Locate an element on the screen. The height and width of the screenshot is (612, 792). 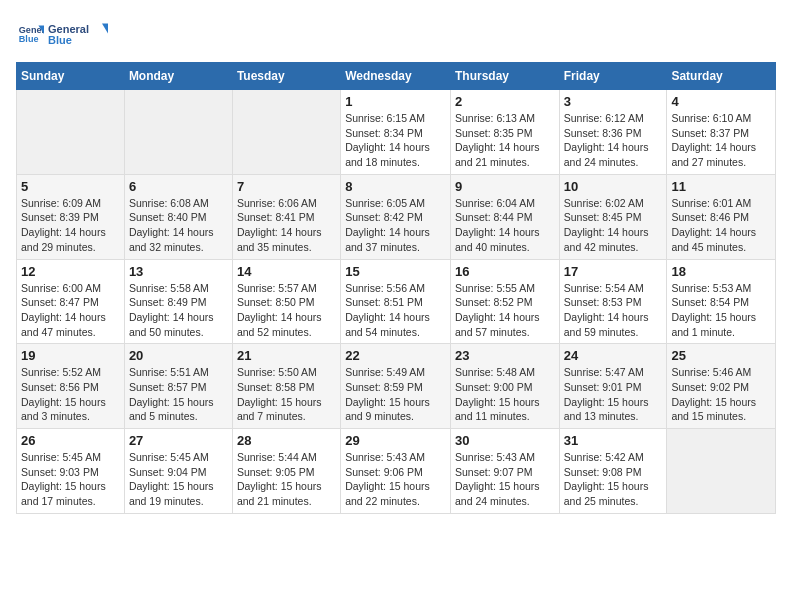
day-number: 17 is located at coordinates (614, 272).